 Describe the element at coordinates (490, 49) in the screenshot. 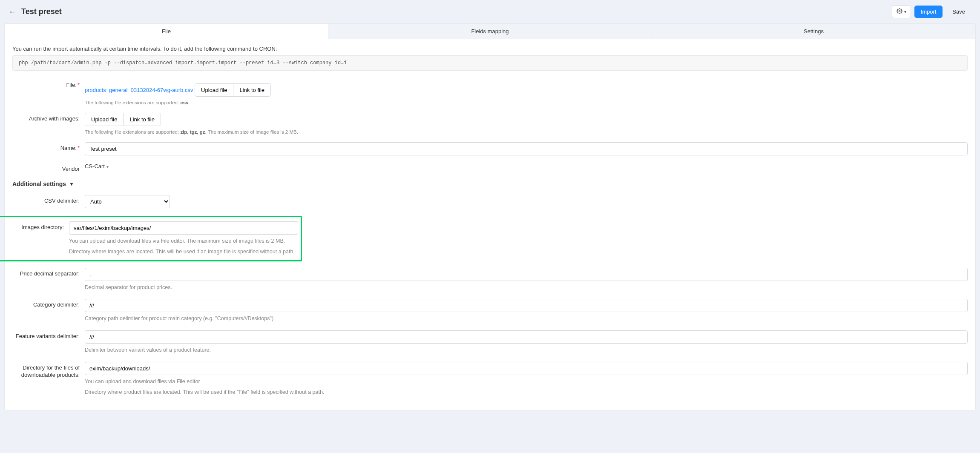

I see `cron-note: You can run the import automatically at …` at that location.